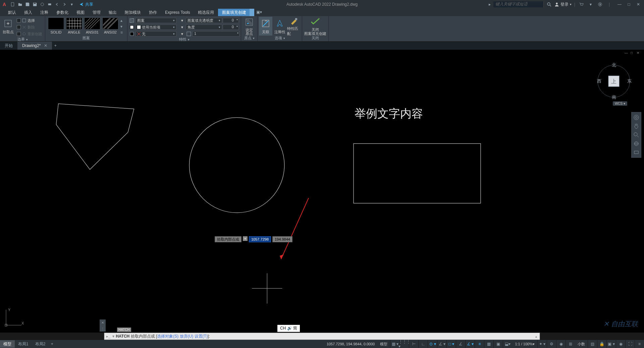 The height and width of the screenshot is (348, 644). I want to click on model-space-label: 模型, so click(384, 344).